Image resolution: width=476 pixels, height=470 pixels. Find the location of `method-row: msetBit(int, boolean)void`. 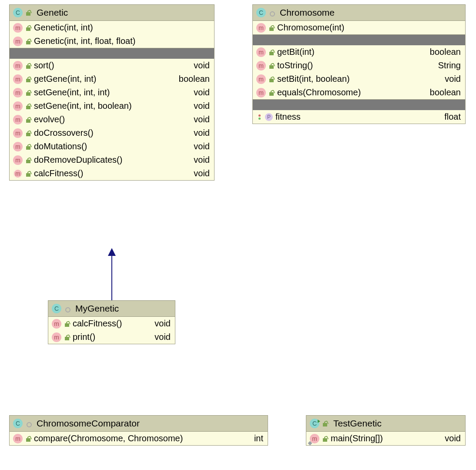

method-row: msetBit(int, boolean)void is located at coordinates (359, 79).